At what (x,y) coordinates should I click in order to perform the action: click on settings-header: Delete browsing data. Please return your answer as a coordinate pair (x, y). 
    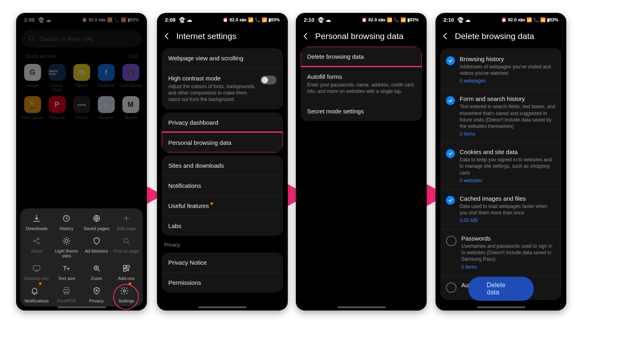
    Looking at the image, I should click on (501, 36).